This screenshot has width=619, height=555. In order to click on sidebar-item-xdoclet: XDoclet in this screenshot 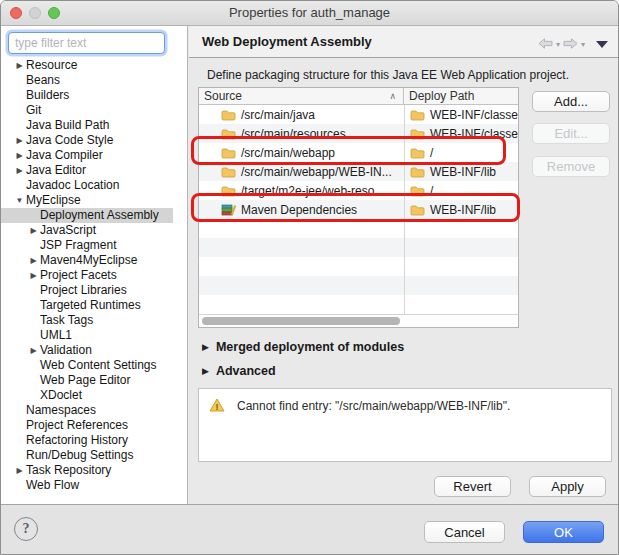, I will do `click(94, 396)`.